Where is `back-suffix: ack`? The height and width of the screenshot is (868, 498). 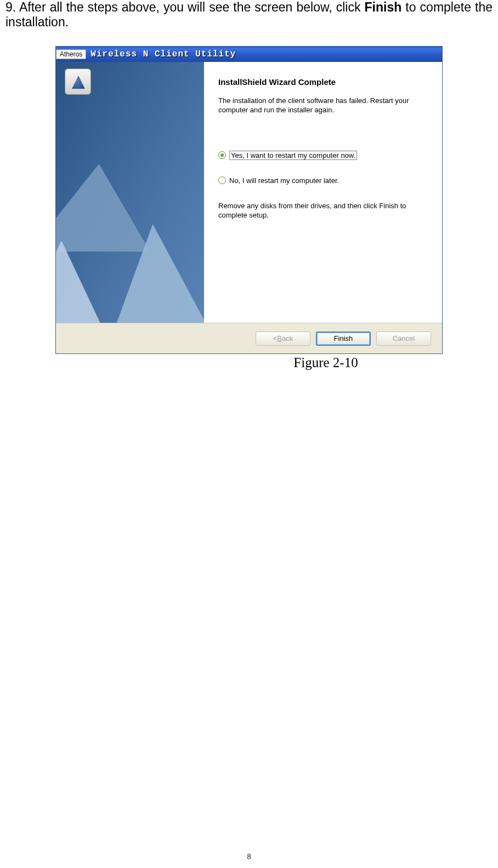
back-suffix: ack is located at coordinates (287, 339).